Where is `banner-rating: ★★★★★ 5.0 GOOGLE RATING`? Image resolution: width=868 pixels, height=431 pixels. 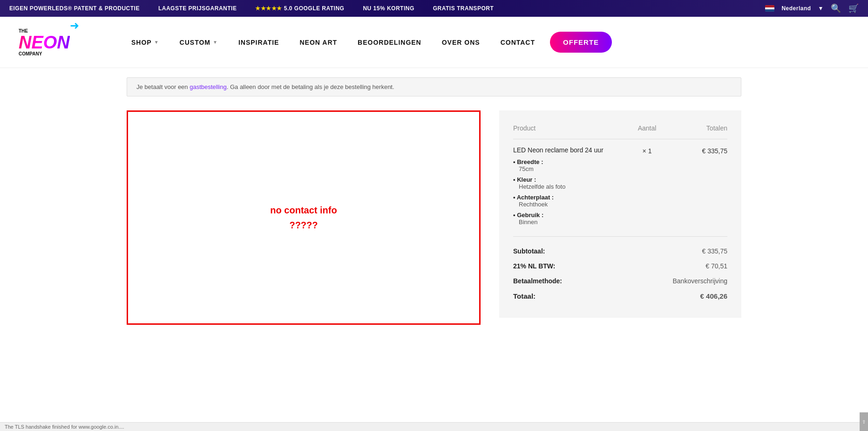 banner-rating: ★★★★★ 5.0 GOOGLE RATING is located at coordinates (300, 8).